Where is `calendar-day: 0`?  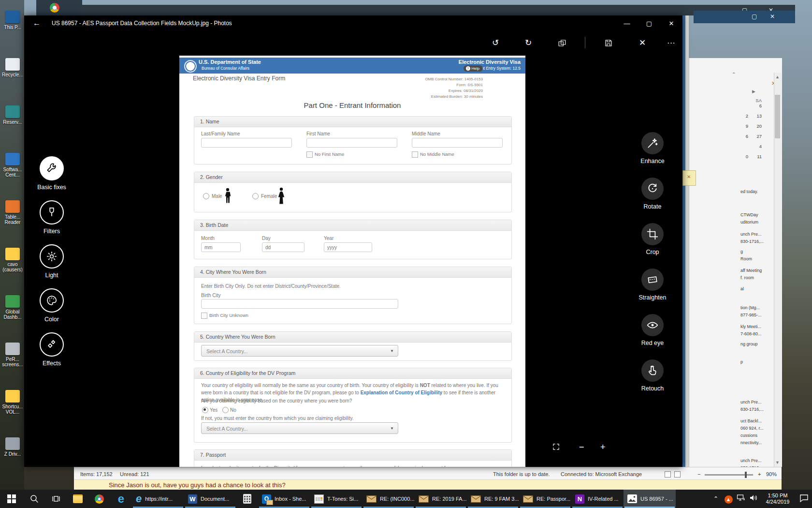 calendar-day: 0 is located at coordinates (743, 159).